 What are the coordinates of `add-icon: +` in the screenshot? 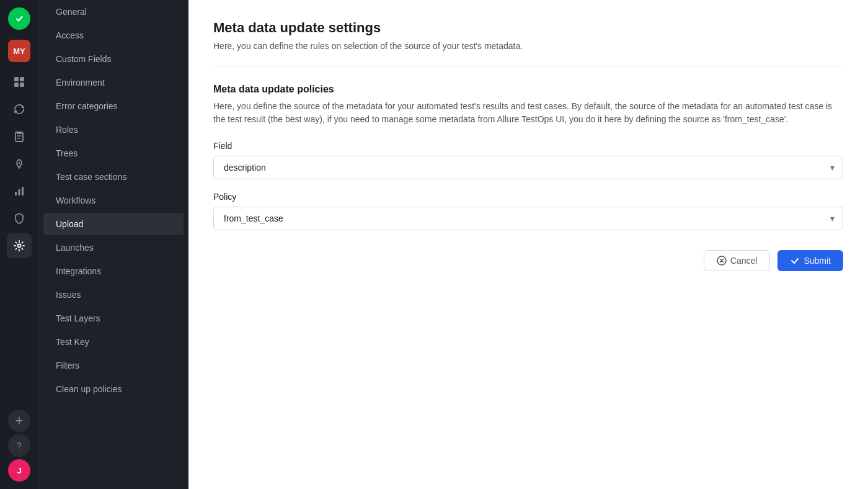 It's located at (19, 421).